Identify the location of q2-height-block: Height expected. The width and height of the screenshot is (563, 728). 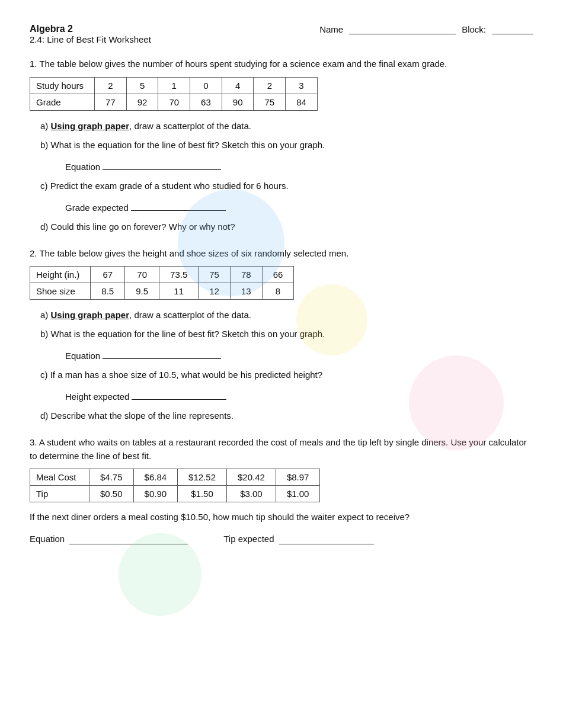
(299, 396).